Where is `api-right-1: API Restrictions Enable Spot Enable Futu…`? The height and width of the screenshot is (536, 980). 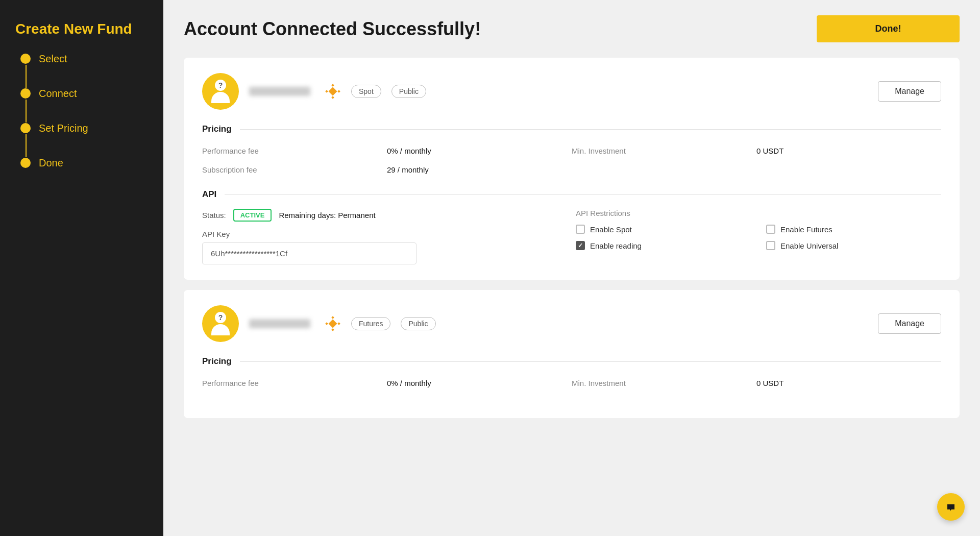 api-right-1: API Restrictions Enable Spot Enable Futu… is located at coordinates (758, 237).